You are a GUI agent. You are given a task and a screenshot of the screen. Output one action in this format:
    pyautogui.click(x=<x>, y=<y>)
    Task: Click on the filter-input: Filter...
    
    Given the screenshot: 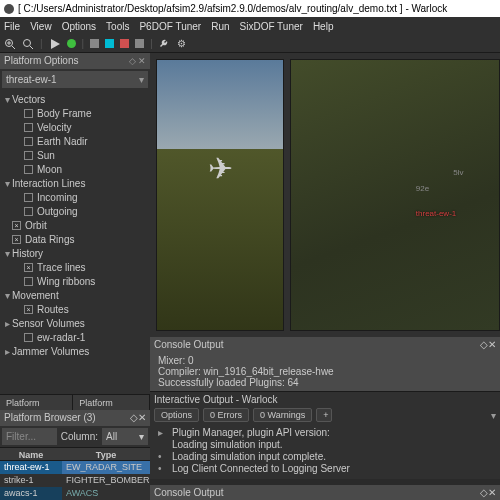 What is the action you would take?
    pyautogui.click(x=30, y=436)
    